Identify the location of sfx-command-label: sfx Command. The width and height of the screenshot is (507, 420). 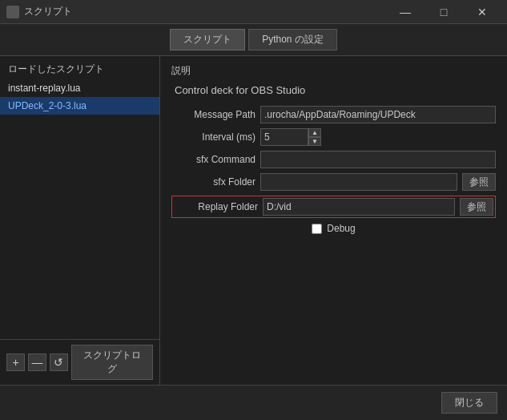
(213, 160).